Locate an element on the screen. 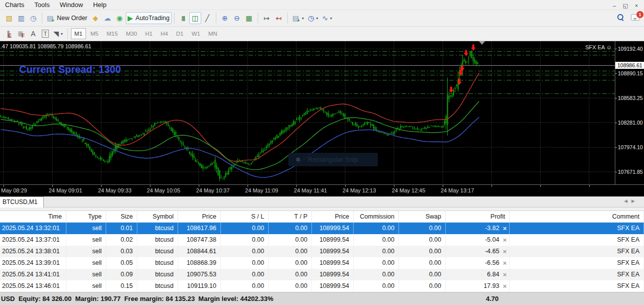 The width and height of the screenshot is (644, 305). history-center-button: ◷ is located at coordinates (33, 18).